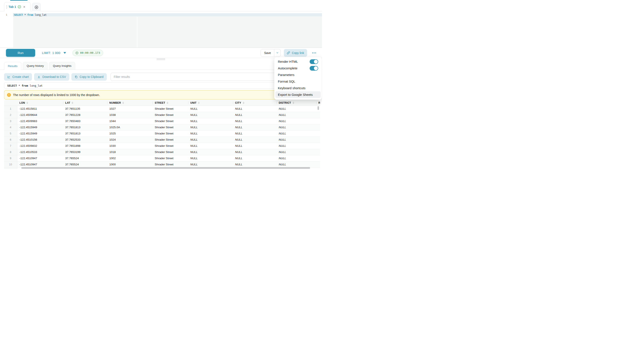 This screenshot has height=338, width=644. I want to click on check-circle-icon, so click(20, 7).